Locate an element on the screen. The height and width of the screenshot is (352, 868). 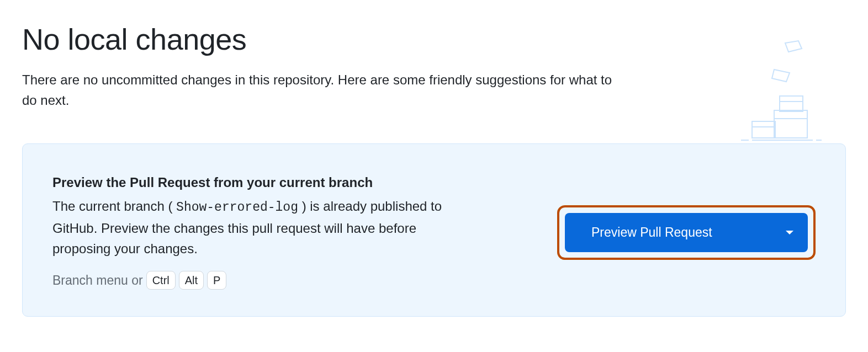
caret-down-icon is located at coordinates (790, 233).